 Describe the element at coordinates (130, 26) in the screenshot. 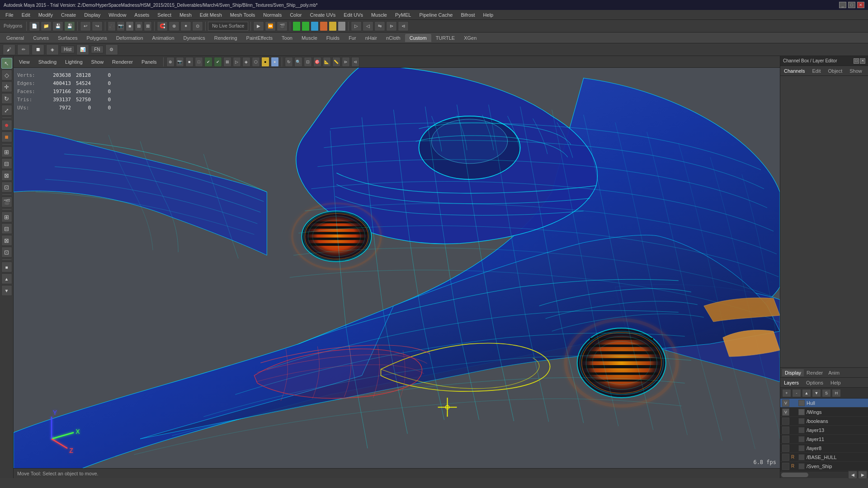

I see `tb-cam3: ■` at that location.